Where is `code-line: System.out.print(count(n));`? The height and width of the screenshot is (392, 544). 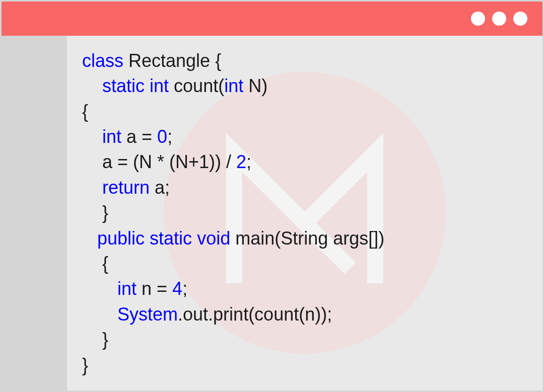 code-line: System.out.print(count(n)); is located at coordinates (305, 315).